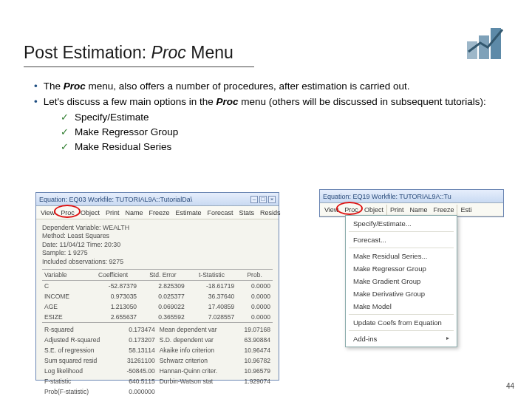 Image resolution: width=532 pixels, height=399 pixels. I want to click on date-line: Date: 11/04/12 Time: 20:30, so click(157, 245).